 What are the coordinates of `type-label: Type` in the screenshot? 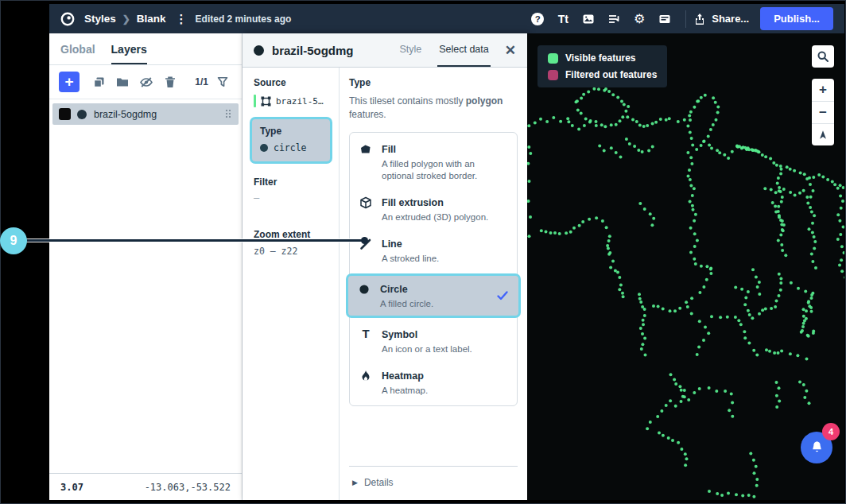 It's located at (291, 131).